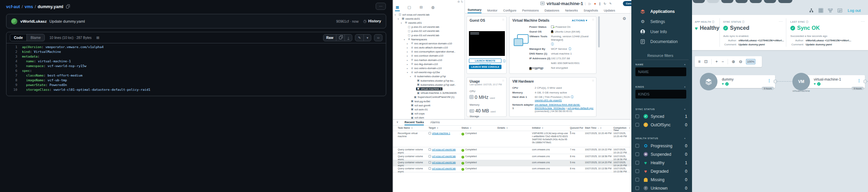 The image size is (868, 192). Describe the element at coordinates (429, 85) in the screenshot. I see `tree-item: kubernetes-cluster-p7qr-swf..` at that location.